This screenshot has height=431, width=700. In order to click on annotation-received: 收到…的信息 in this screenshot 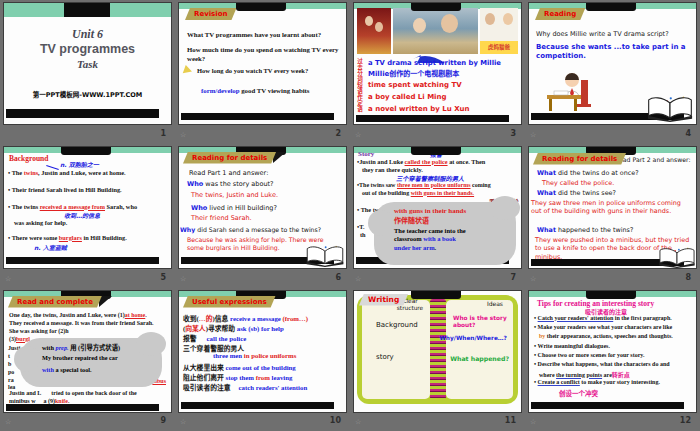, I will do `click(82, 216)`.